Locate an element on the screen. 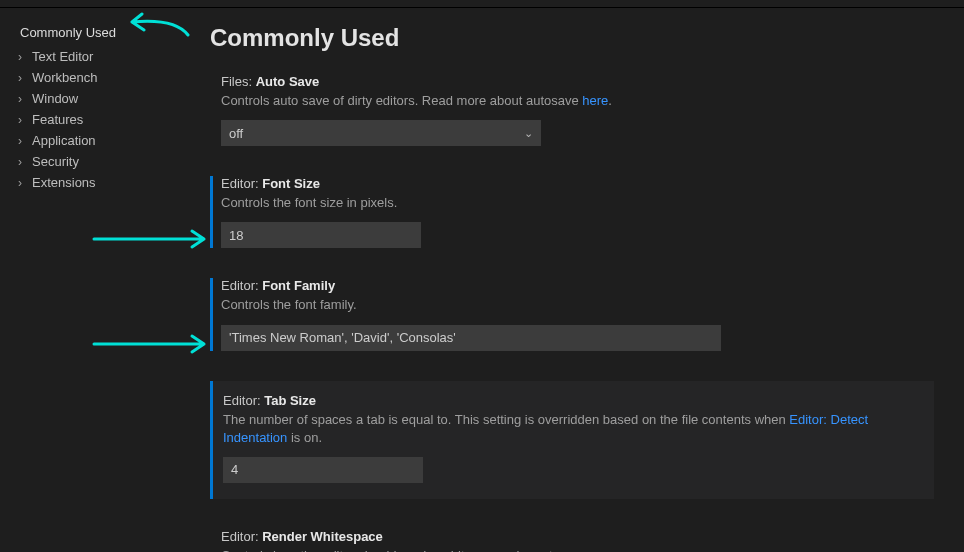 The image size is (964, 552). sidebar-item-label: Text Editor is located at coordinates (62, 56).